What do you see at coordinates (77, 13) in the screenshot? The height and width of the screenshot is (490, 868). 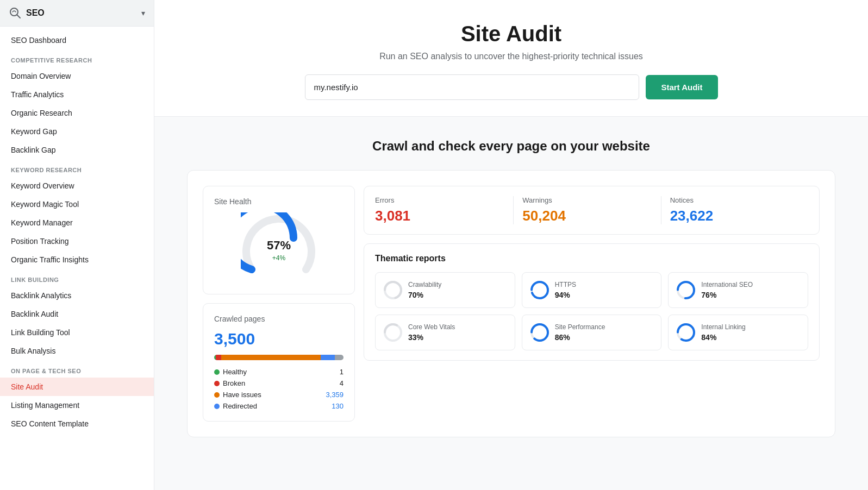 I see `sidebar-header: SEO ▾` at bounding box center [77, 13].